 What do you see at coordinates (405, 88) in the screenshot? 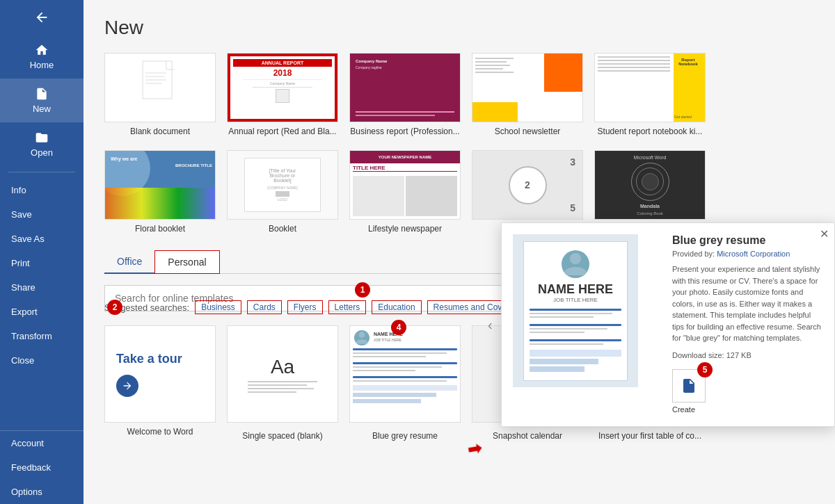
I see `template-business-thumb: Company Name Company tagline` at bounding box center [405, 88].